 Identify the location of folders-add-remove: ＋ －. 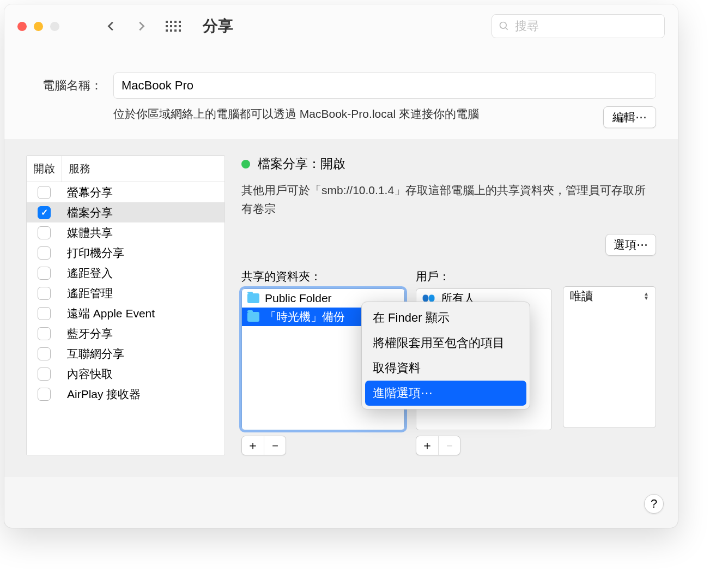
(264, 445).